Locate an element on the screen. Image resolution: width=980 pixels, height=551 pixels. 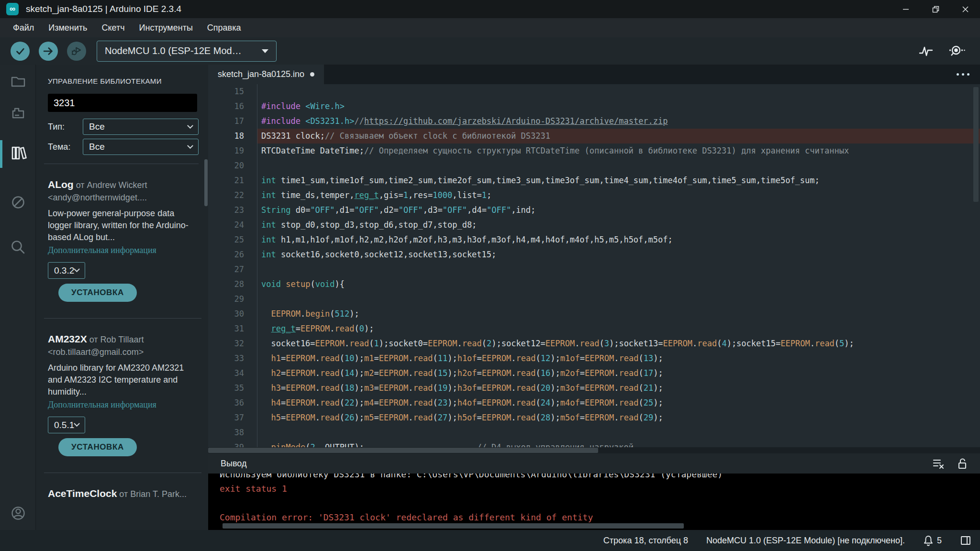
editor-tabbar: sketch_jan-8a0125.ino is located at coordinates (594, 75).